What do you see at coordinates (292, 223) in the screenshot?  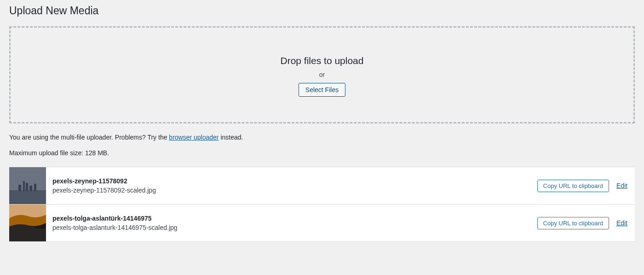 I see `media-info: pexels-tolga-aslantürk-14146975 pexels-t…` at bounding box center [292, 223].